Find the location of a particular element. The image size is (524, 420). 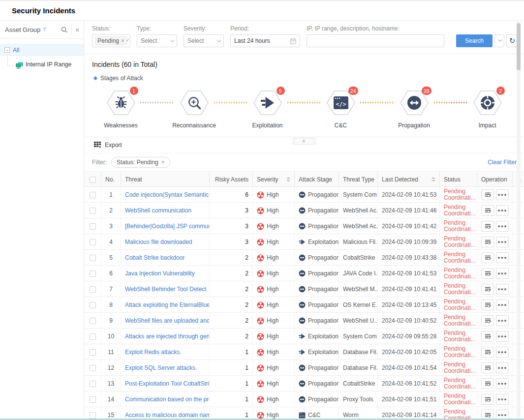

select-all-checkbox is located at coordinates (92, 180).